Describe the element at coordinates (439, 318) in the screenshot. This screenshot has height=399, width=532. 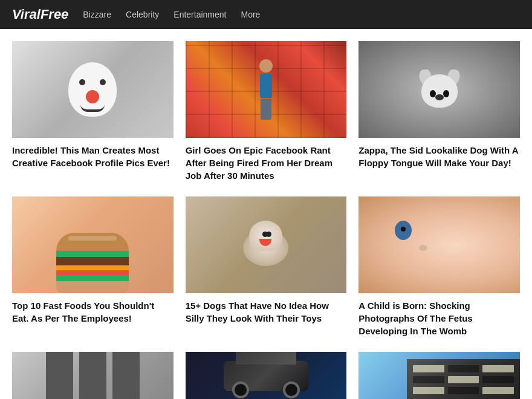
I see `article-title-6: A Child is Born: Shocking Photographs Of…` at that location.